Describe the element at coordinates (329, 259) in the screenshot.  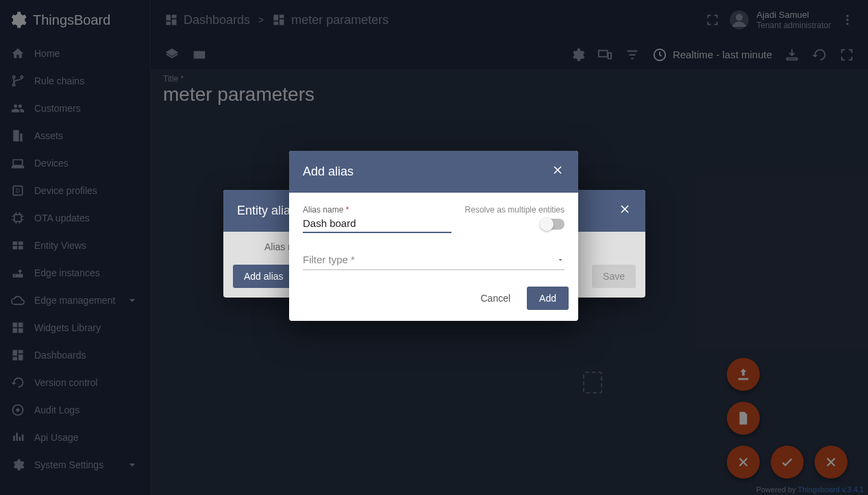
I see `select-placeholder: Filter type *` at that location.